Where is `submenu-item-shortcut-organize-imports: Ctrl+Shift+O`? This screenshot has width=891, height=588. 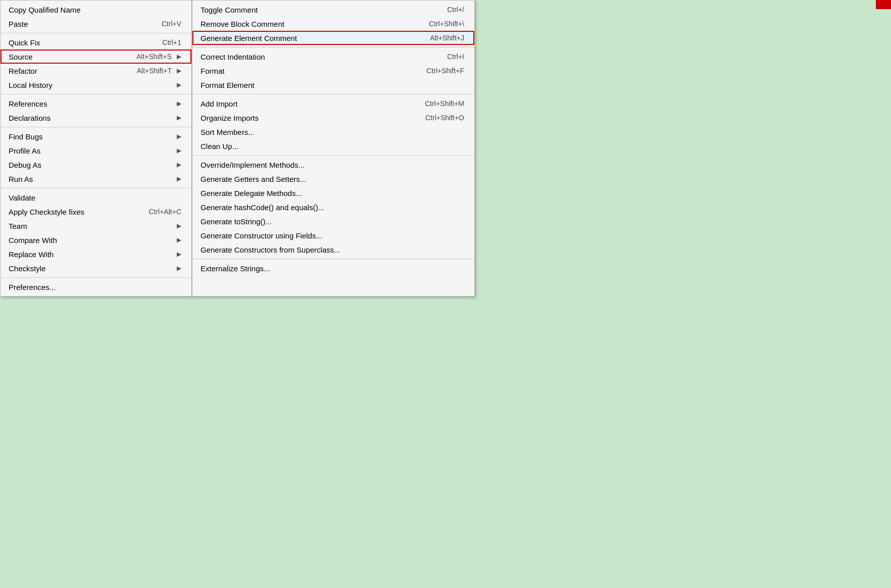 submenu-item-shortcut-organize-imports: Ctrl+Shift+O is located at coordinates (444, 118).